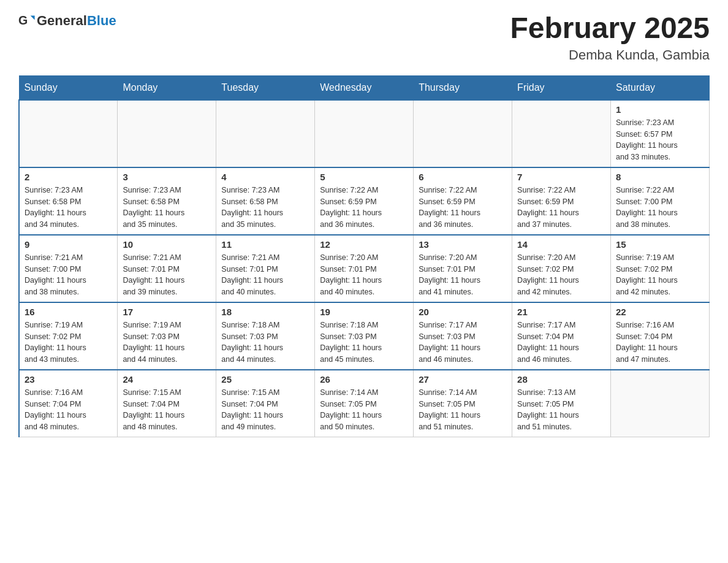 This screenshot has height=563, width=728. I want to click on logo-blue-text: Blue, so click(102, 21).